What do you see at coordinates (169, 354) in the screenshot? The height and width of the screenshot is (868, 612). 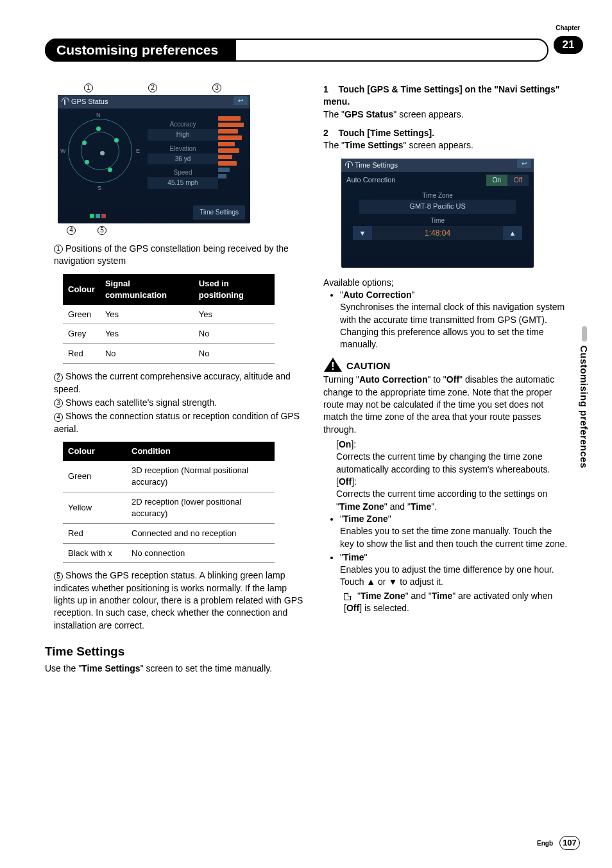 I see `table-row: RedNoNo` at bounding box center [169, 354].